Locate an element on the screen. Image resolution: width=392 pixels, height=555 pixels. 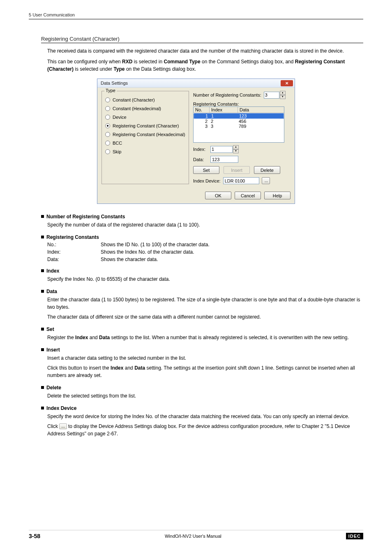
intro-paragraph: The received data is compared with the r… is located at coordinates (205, 51).